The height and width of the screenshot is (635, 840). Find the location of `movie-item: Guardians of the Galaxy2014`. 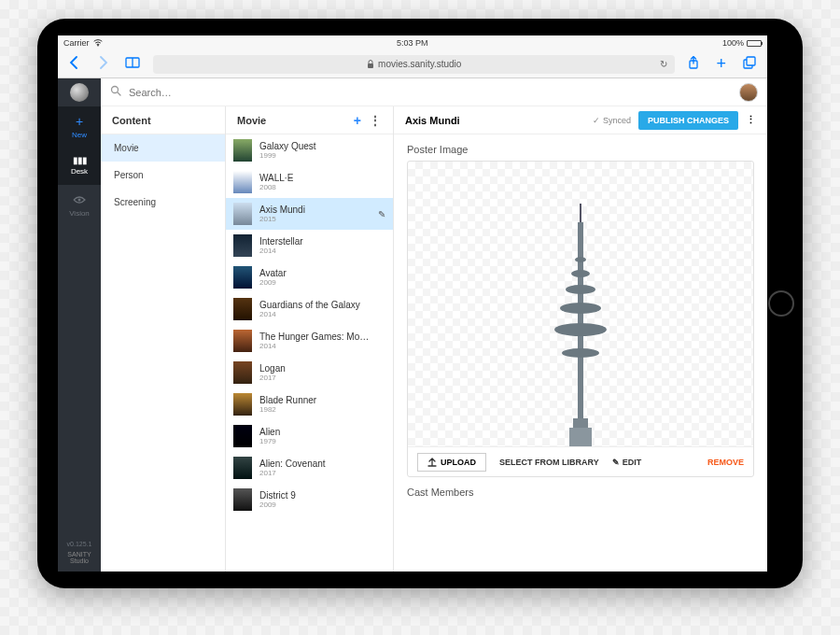

movie-item: Guardians of the Galaxy2014 is located at coordinates (310, 309).